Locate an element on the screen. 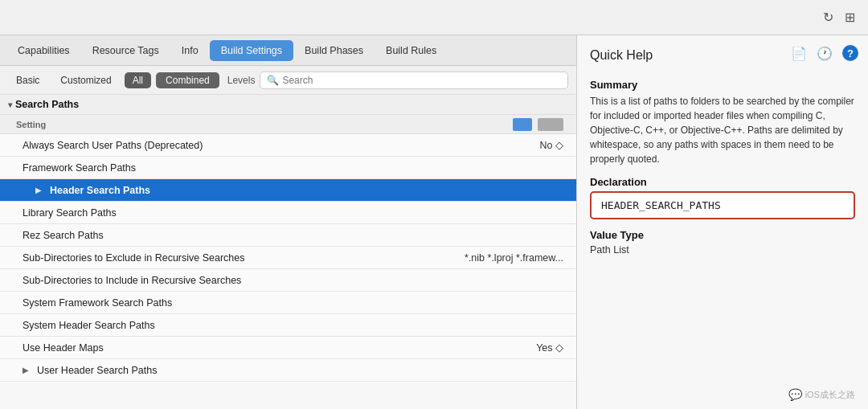 The height and width of the screenshot is (409, 868). watermark-text: iOS成长之路 is located at coordinates (830, 395).